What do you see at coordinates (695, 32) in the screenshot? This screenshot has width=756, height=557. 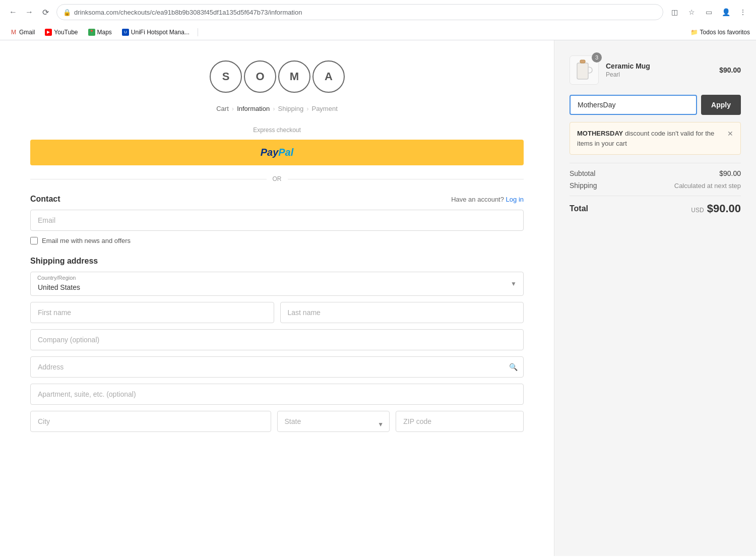 I see `folder-icon: 📁` at bounding box center [695, 32].